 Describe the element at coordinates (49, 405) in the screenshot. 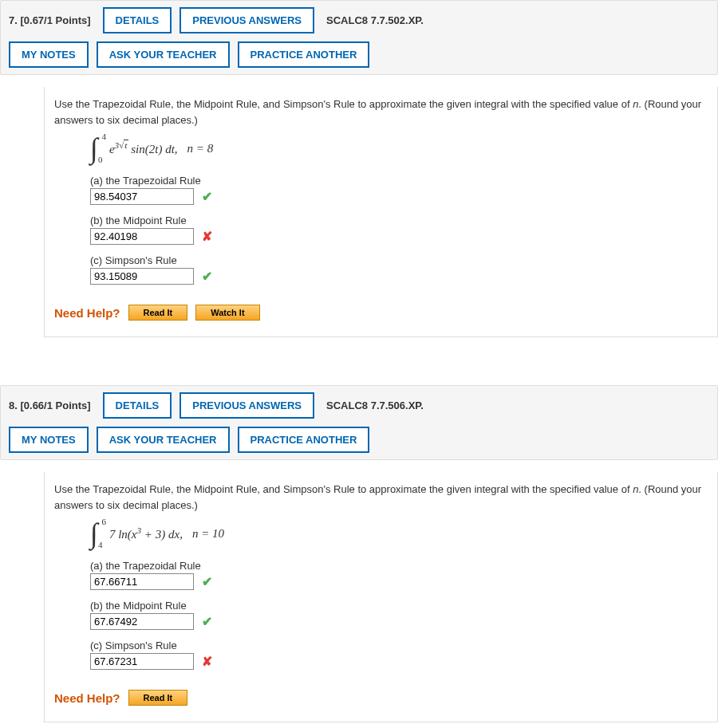

I see `question-number: 8. [0.66/1 Points]` at that location.